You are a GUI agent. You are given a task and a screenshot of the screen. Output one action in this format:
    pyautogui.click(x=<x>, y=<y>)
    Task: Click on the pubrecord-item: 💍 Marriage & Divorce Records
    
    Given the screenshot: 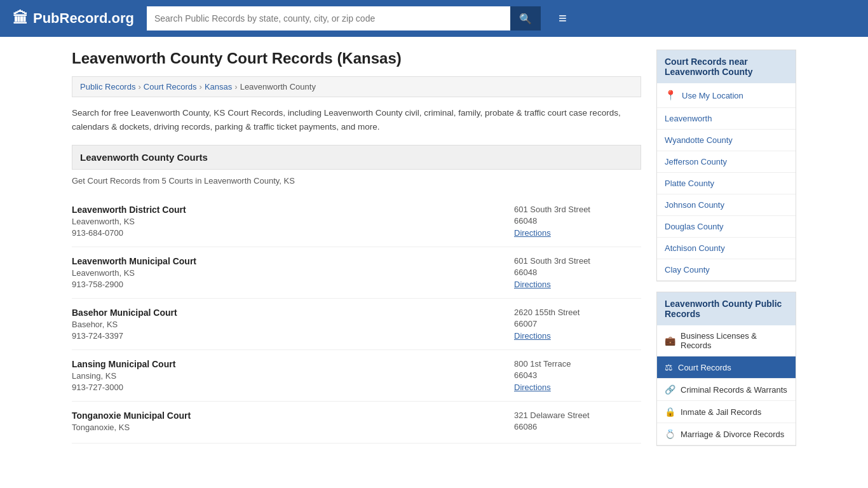 What is the action you would take?
    pyautogui.click(x=726, y=435)
    